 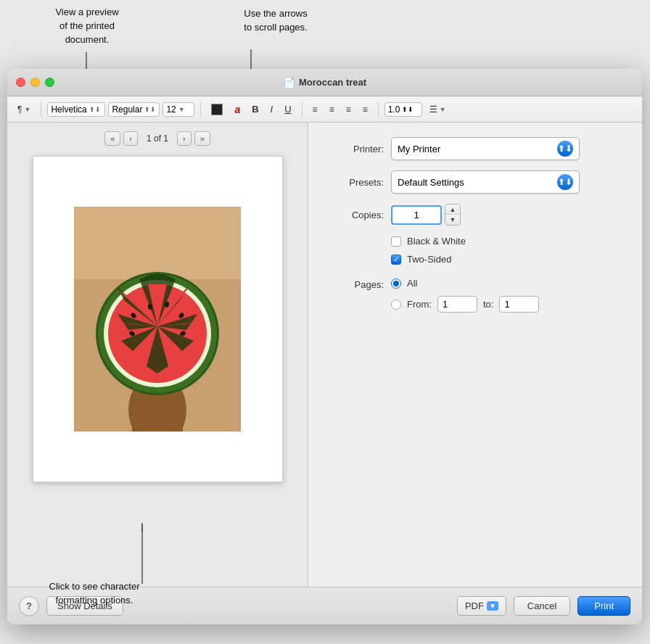 I want to click on printer-selector: My Printer ⬆⬇, so click(x=485, y=149).